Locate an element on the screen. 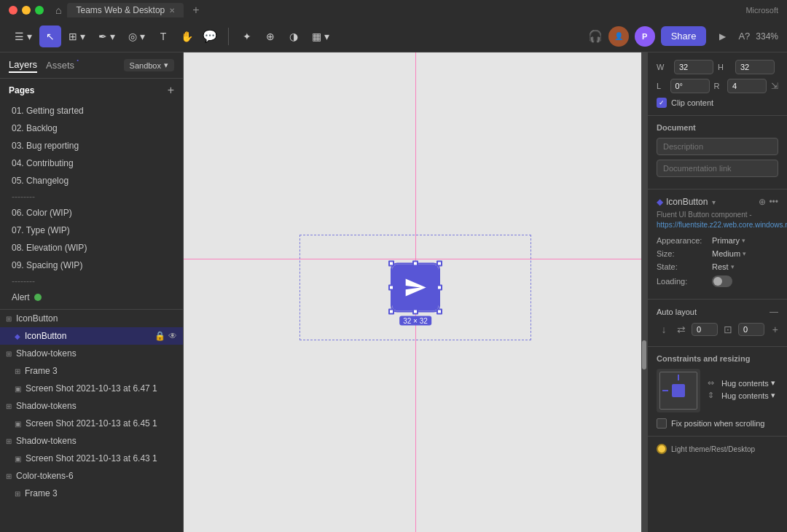 The height and width of the screenshot is (532, 787). page-item: 08. Elevation (WIP) is located at coordinates (92, 248).